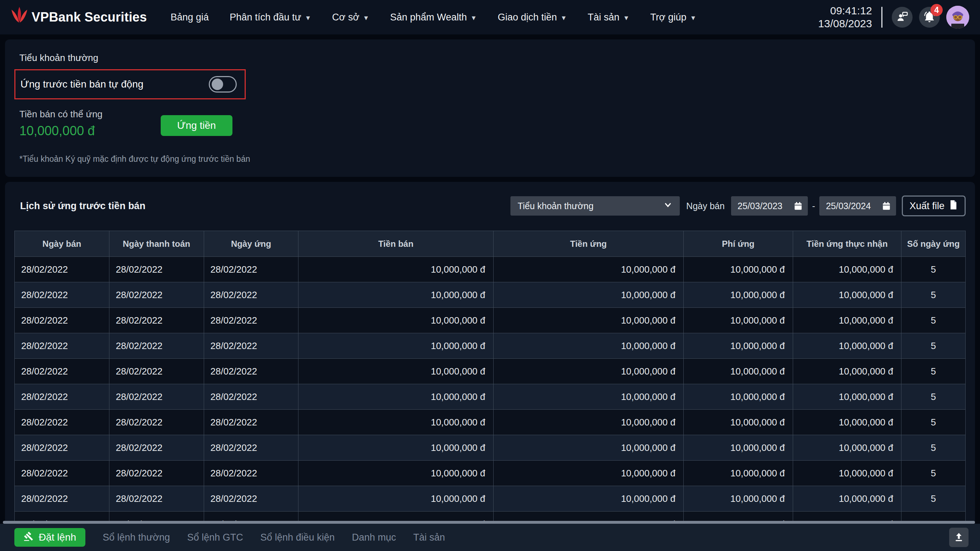 The height and width of the screenshot is (551, 980). What do you see at coordinates (489, 522) in the screenshot?
I see `horizontal-scrollbar` at bounding box center [489, 522].